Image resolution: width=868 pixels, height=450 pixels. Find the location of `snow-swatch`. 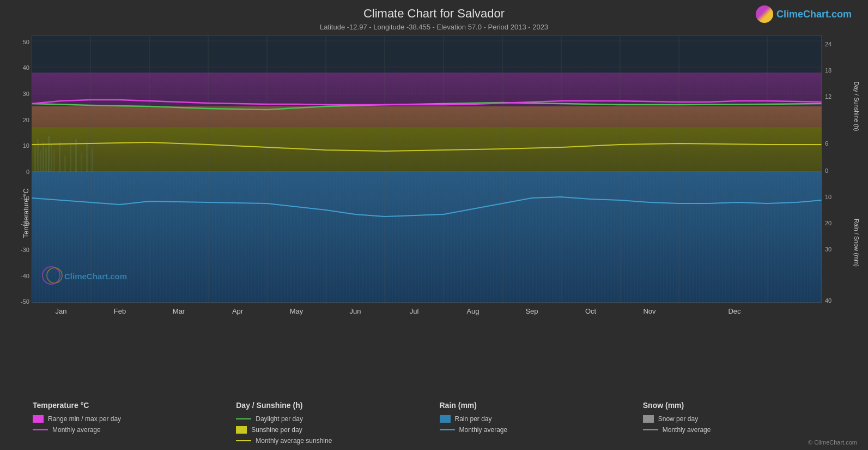

snow-swatch is located at coordinates (648, 419).